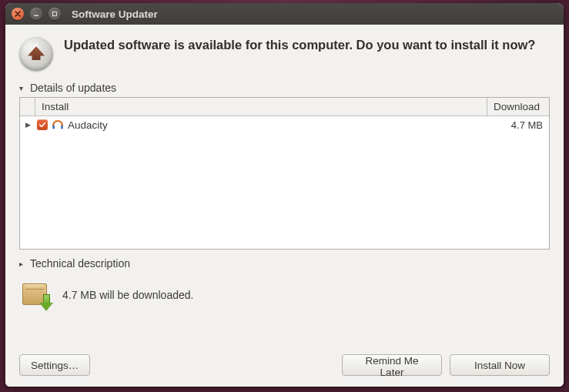 The image size is (569, 392). I want to click on close-button, so click(18, 14).